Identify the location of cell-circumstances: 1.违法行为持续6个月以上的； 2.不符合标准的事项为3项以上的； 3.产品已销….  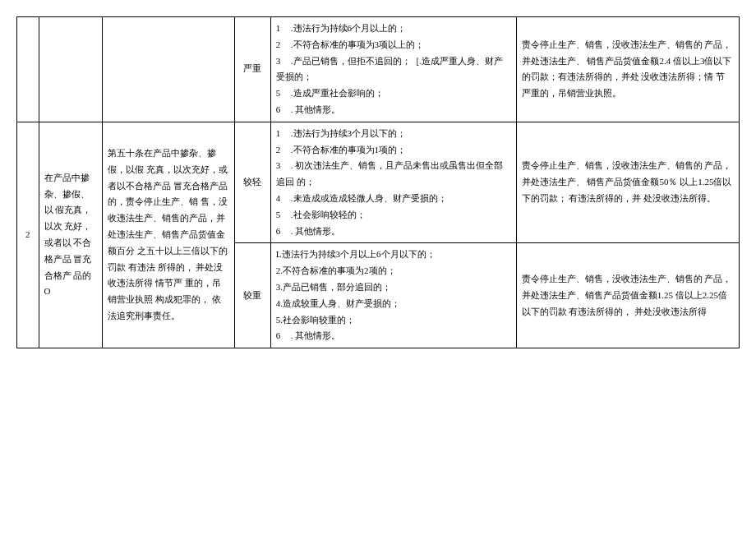
(393, 70).